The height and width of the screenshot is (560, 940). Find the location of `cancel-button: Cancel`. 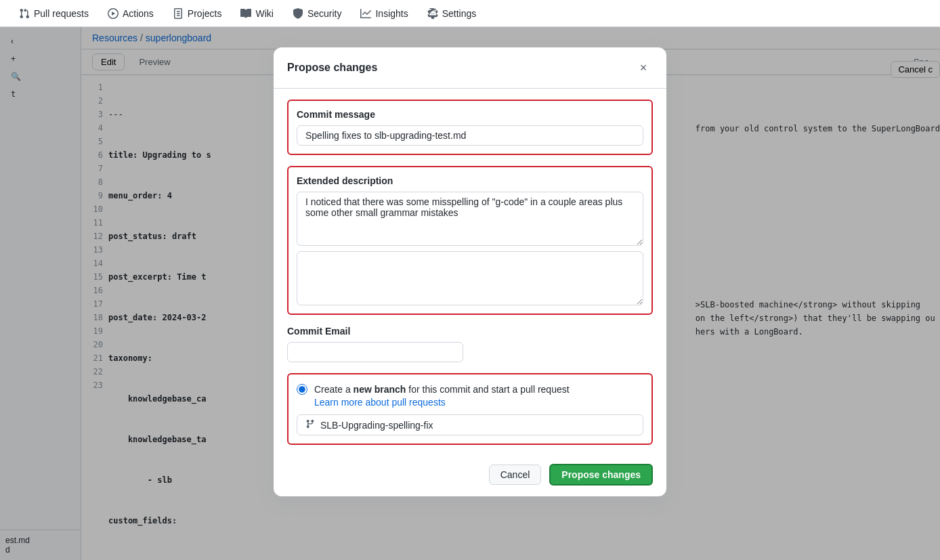

cancel-button: Cancel is located at coordinates (515, 475).